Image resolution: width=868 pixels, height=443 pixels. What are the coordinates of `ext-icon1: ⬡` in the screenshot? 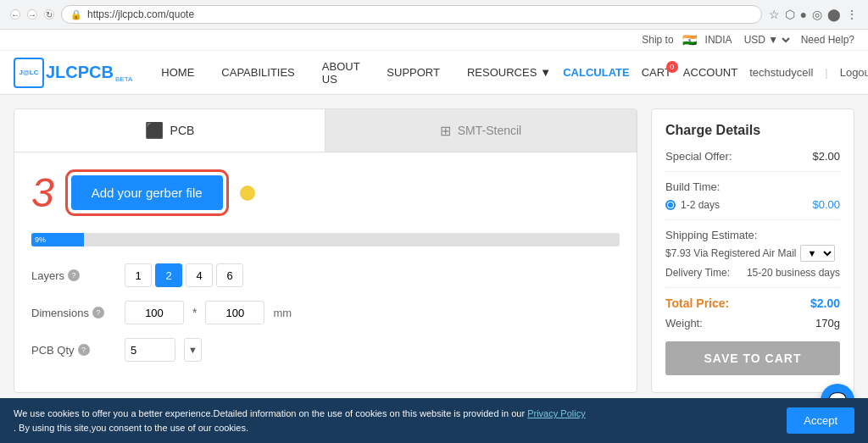 It's located at (790, 14).